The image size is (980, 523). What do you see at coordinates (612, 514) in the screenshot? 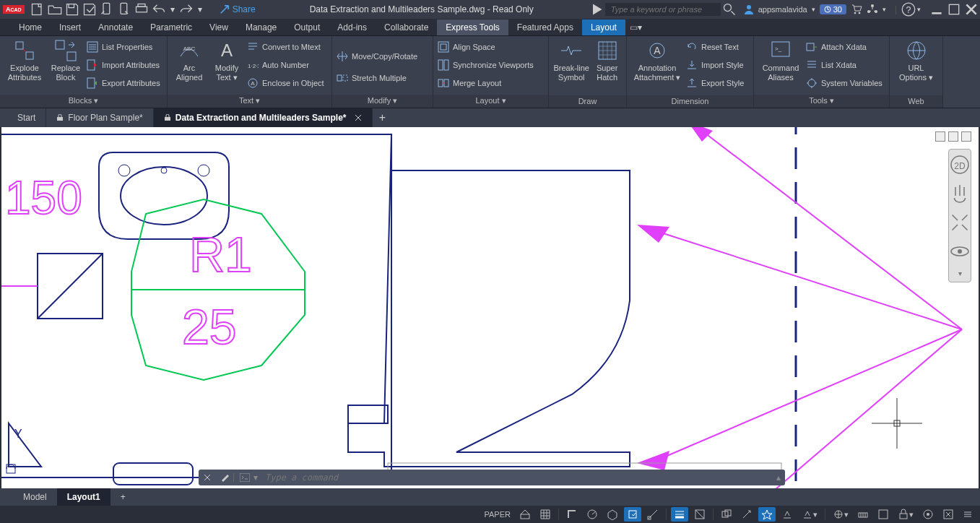
I see `isodraft-icon` at bounding box center [612, 514].